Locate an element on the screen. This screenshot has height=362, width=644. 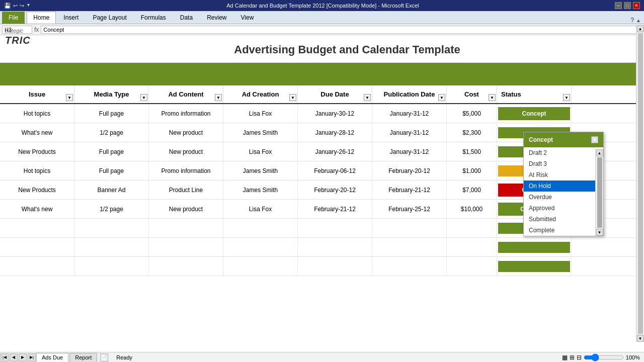
tab-data: Data is located at coordinates (186, 18).